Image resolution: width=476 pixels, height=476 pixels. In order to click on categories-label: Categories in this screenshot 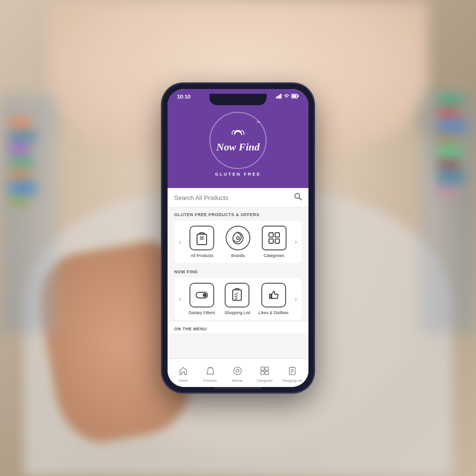, I will do `click(274, 256)`.